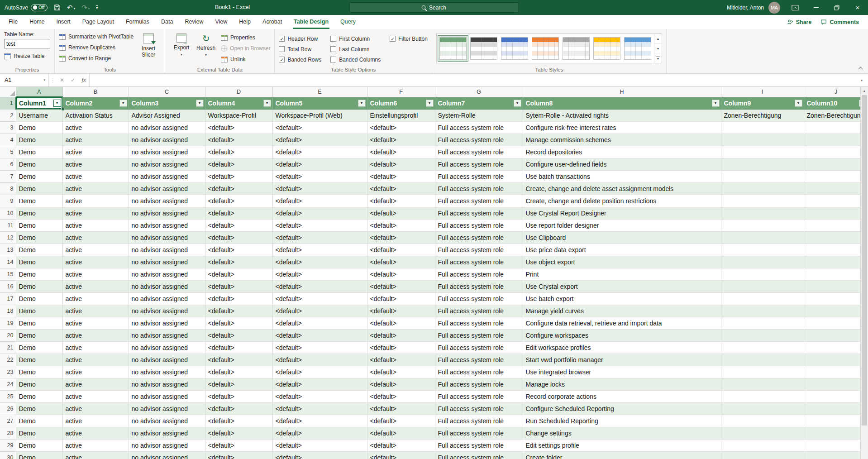 The width and height of the screenshot is (868, 459). Describe the element at coordinates (167, 445) in the screenshot. I see `cell-C29: no advisor assigned` at that location.